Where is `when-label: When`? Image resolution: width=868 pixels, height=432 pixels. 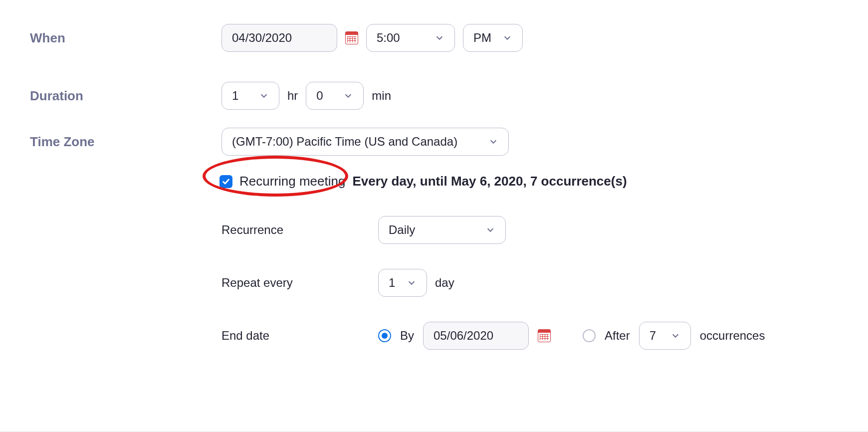 when-label: When is located at coordinates (111, 38).